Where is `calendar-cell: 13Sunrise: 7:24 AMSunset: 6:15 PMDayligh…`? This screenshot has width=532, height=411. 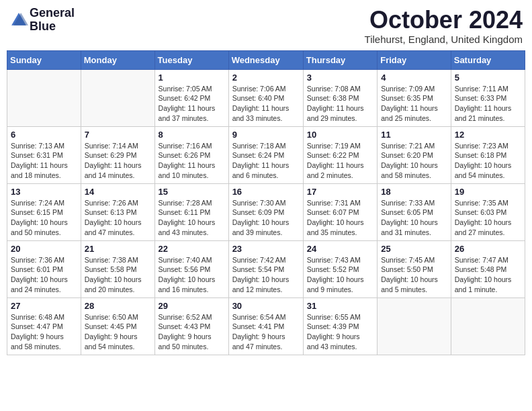 calendar-cell: 13Sunrise: 7:24 AMSunset: 6:15 PMDayligh… is located at coordinates (44, 212).